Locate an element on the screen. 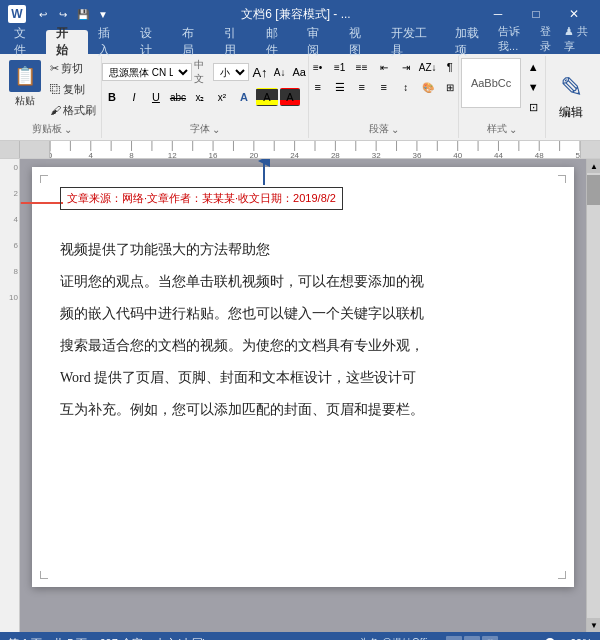  strikethrough-button: abc is located at coordinates (178, 97).